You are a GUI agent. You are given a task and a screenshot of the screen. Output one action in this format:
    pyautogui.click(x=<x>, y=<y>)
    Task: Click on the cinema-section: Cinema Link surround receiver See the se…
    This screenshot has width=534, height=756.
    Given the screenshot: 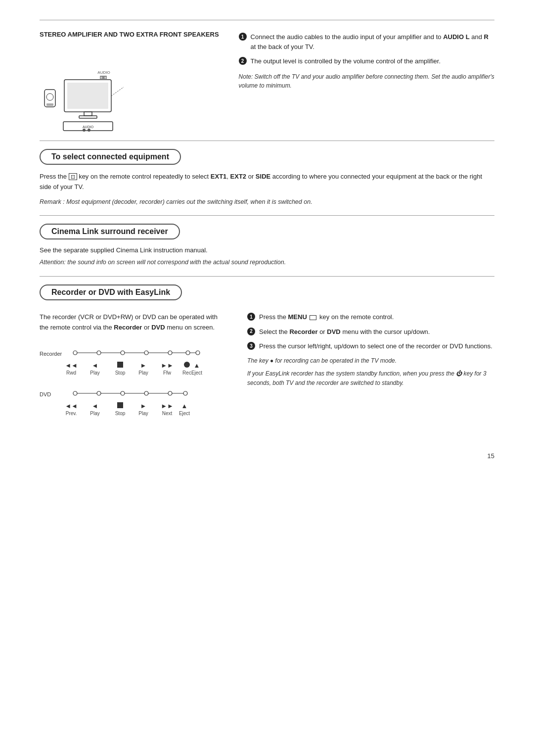 What is the action you would take?
    pyautogui.click(x=267, y=245)
    